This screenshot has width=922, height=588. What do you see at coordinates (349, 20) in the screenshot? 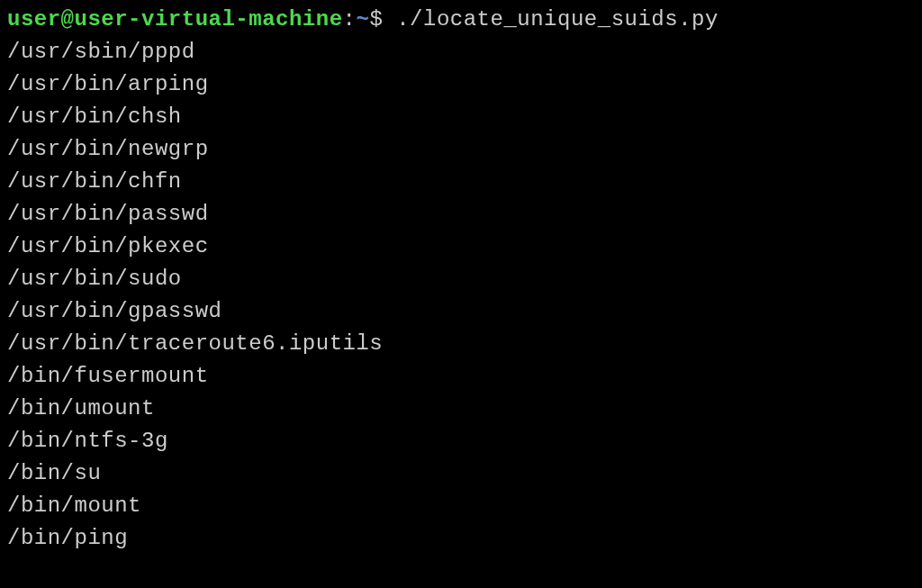
I see `prompt-colon: :` at bounding box center [349, 20].